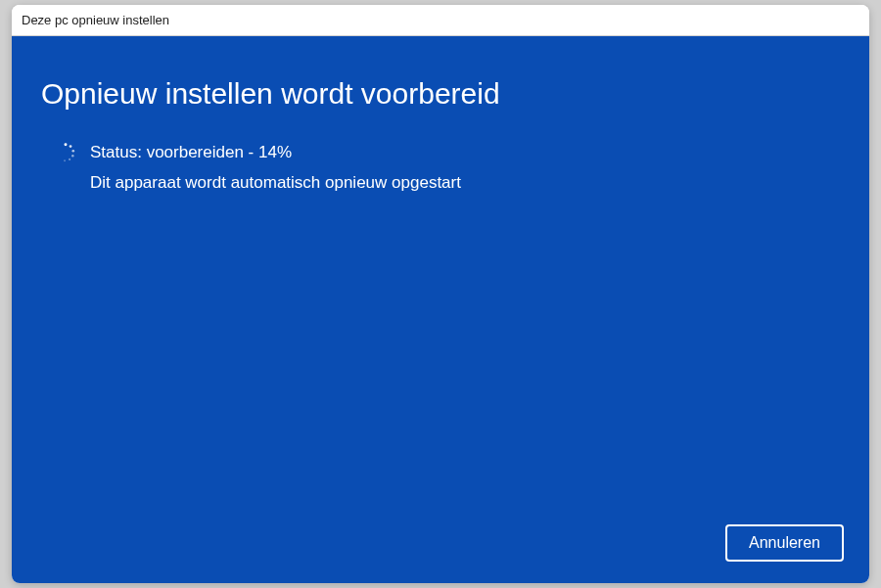  What do you see at coordinates (785, 543) in the screenshot?
I see `cancel-button: Annuleren` at bounding box center [785, 543].